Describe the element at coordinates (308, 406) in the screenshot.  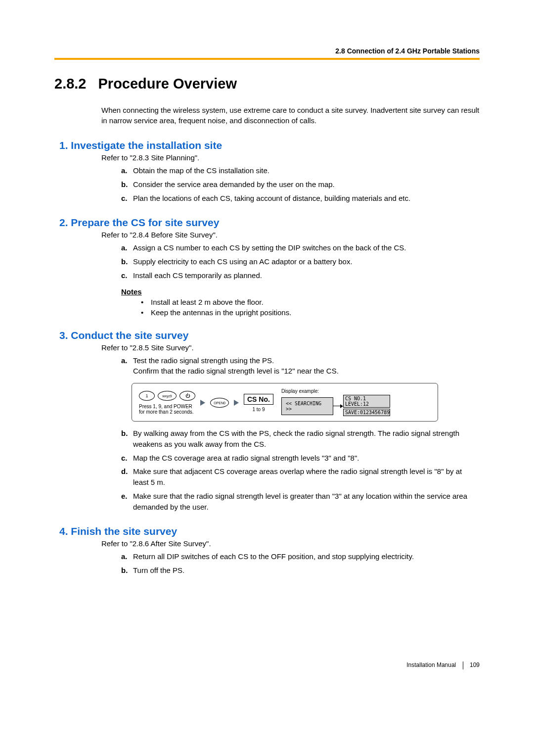
I see `display-screen-searching: << SEARCHING >>` at that location.